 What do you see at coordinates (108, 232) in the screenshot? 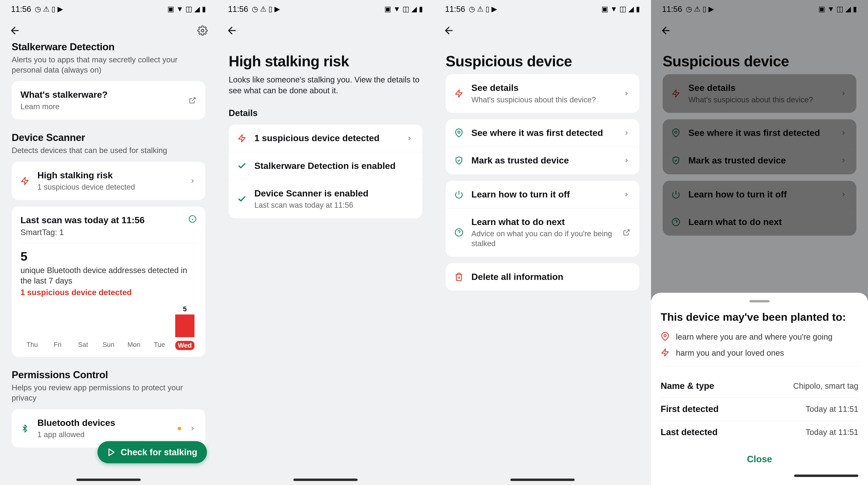
I see `scan-tag: SmartTag: 1` at bounding box center [108, 232].